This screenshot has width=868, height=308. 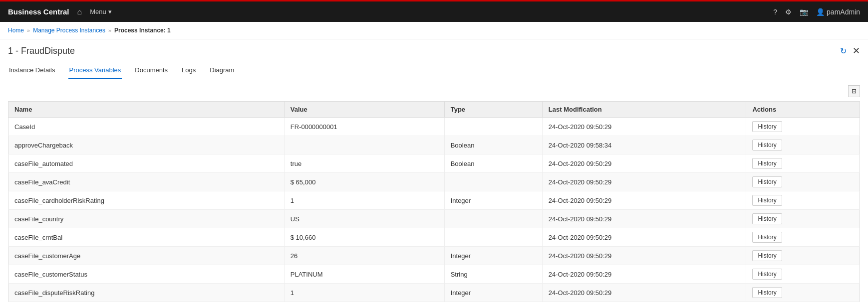 I want to click on table-row: CaseIdFR-000000000124-Oct-2020 09:50:29H…, so click(x=434, y=127).